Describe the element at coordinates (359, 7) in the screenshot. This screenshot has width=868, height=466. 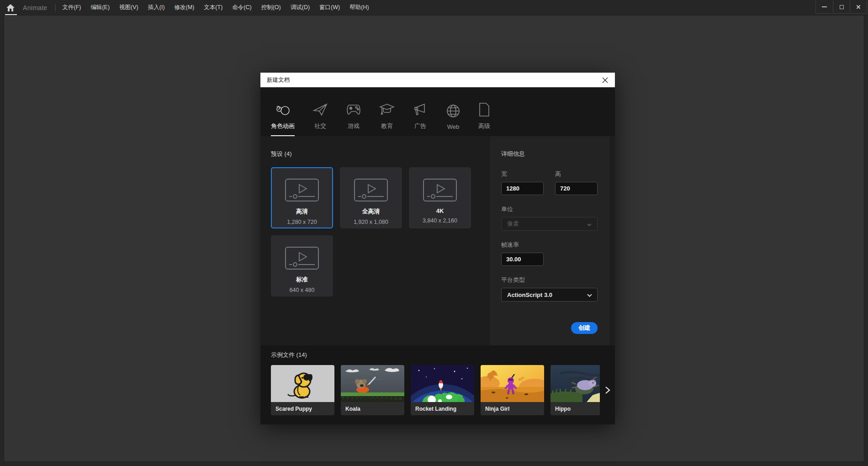
I see `menu-help: 帮助(H)` at that location.